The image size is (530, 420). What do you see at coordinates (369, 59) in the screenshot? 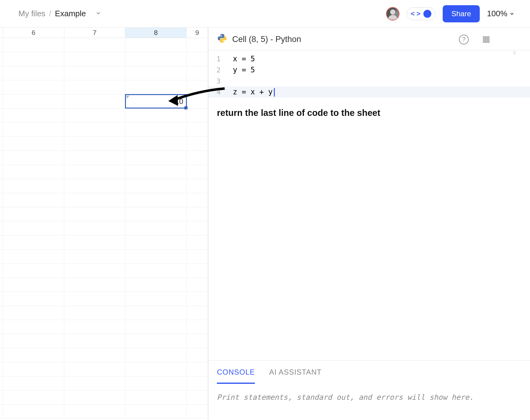
I see `code-line: 1x = 5` at bounding box center [369, 59].